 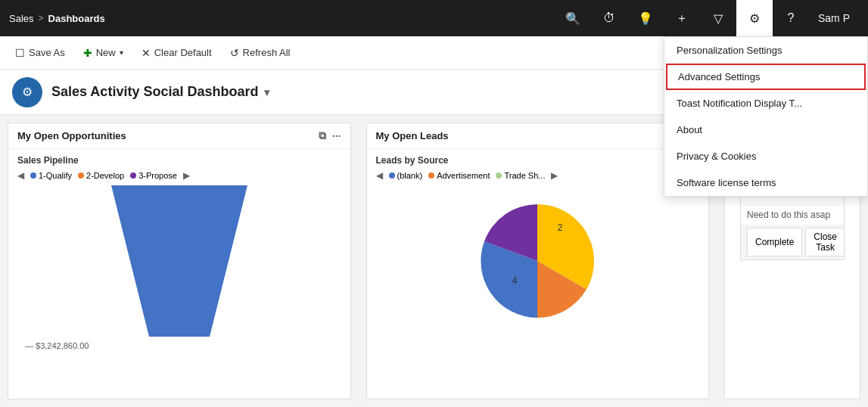 What do you see at coordinates (88, 53) in the screenshot?
I see `new-icon: ✚` at bounding box center [88, 53].